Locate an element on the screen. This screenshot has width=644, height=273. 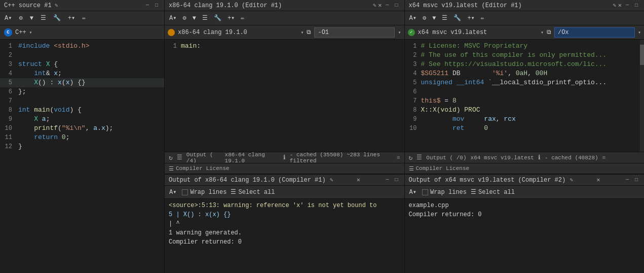
output2-maximize: □ is located at coordinates (636, 180).